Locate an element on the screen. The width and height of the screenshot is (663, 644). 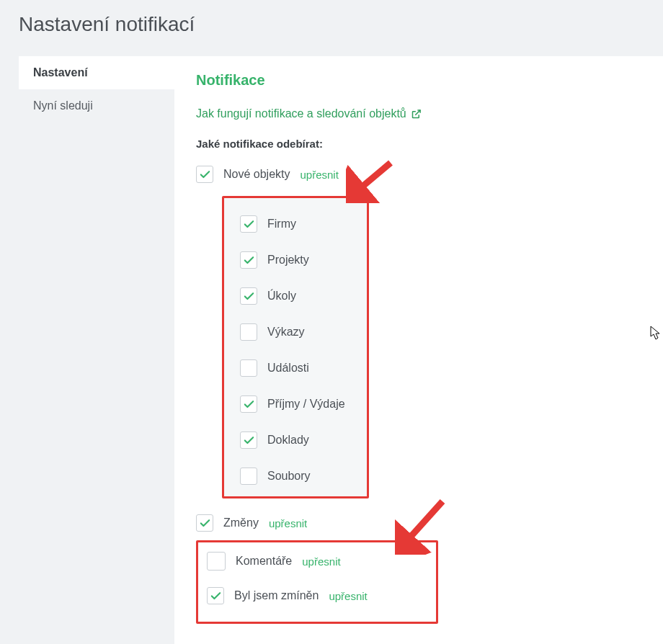
checkbox-vykazy is located at coordinates (249, 332).